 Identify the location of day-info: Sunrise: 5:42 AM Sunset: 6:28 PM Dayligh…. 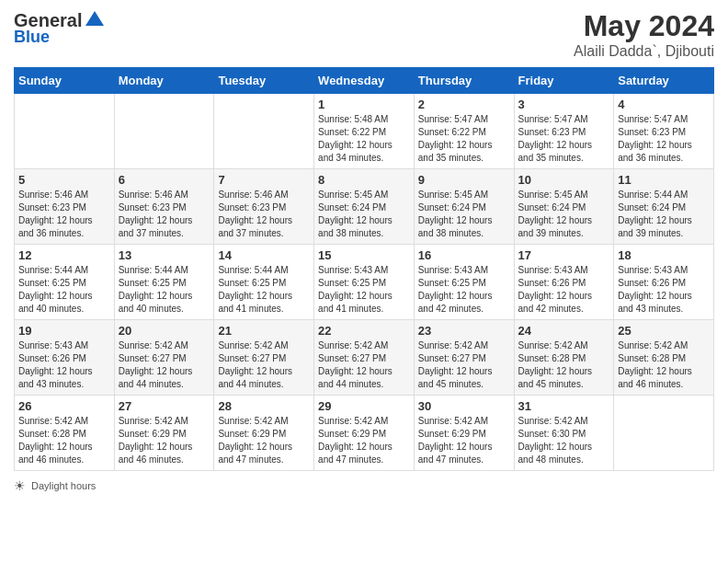
(64, 441).